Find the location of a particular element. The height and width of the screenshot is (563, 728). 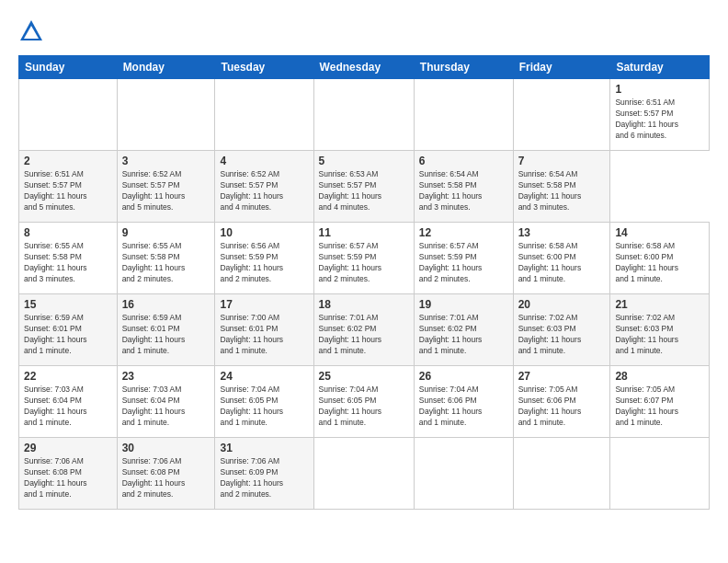

calendar-header-friday: Friday is located at coordinates (562, 68).